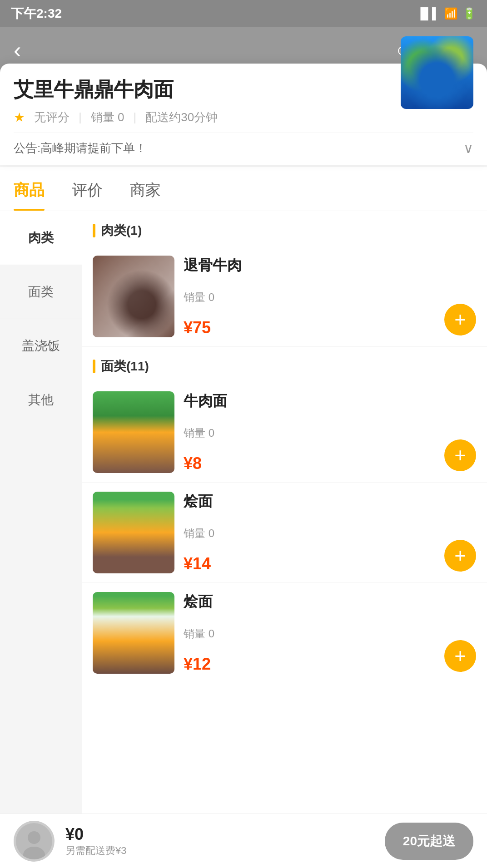 Image resolution: width=487 pixels, height=868 pixels. What do you see at coordinates (428, 14) in the screenshot?
I see `signal-icon: ▐▌▌` at bounding box center [428, 14].